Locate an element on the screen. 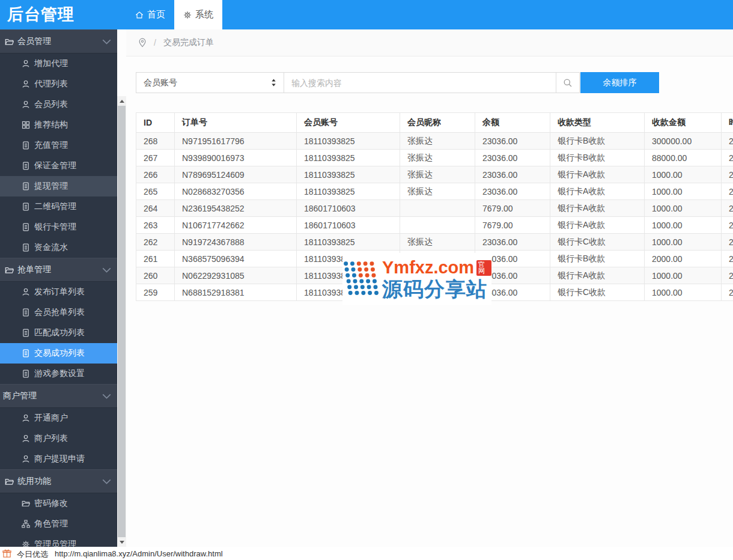 The height and width of the screenshot is (560, 733). status-url: http://m.qianlima8.xyz/Admin/User/withdr… is located at coordinates (139, 554).